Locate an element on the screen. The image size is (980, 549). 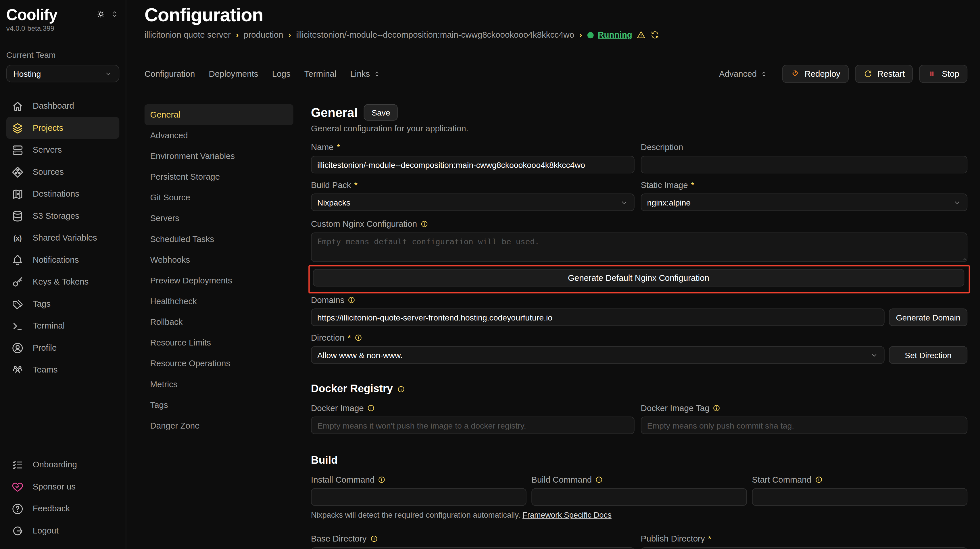
sidebar-item-destinations: Destinations is located at coordinates (63, 194).